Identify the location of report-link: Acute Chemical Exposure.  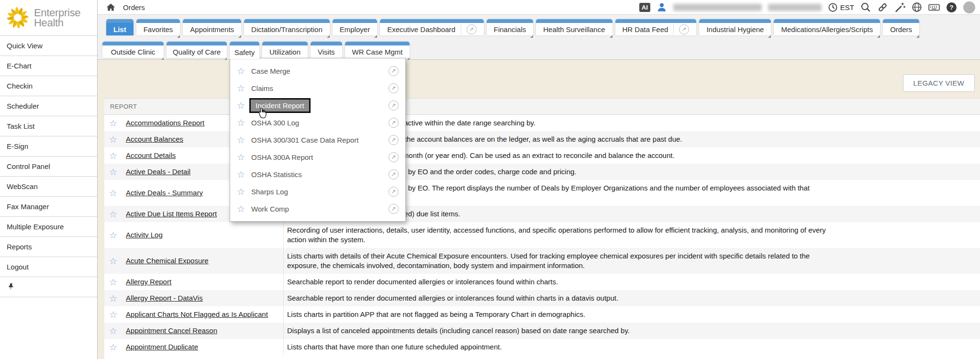
(167, 261).